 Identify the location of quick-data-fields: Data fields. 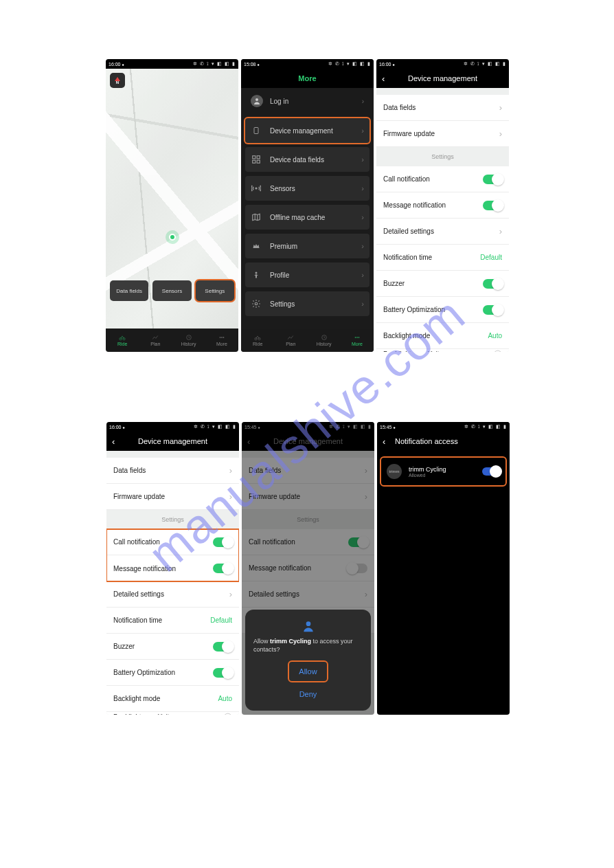
(129, 291).